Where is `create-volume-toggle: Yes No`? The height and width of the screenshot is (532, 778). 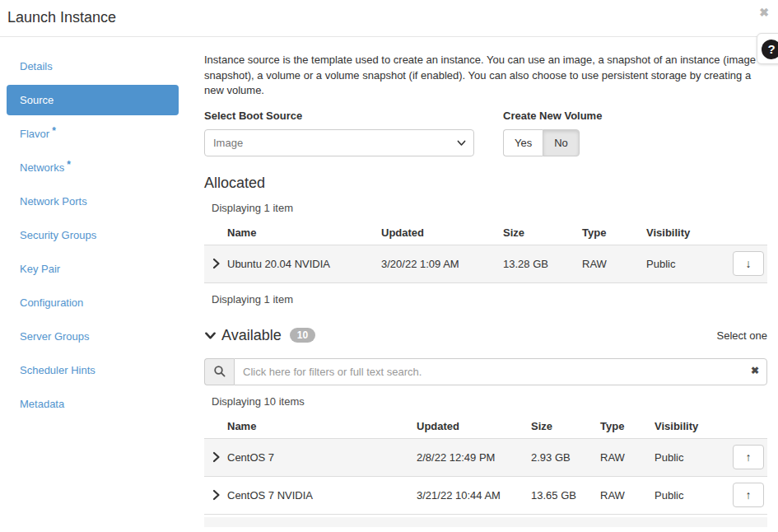
create-volume-toggle: Yes No is located at coordinates (552, 143).